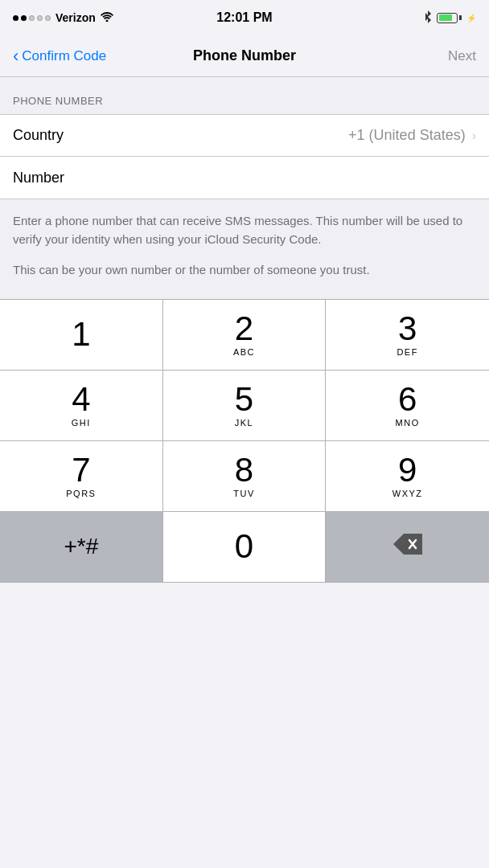 Image resolution: width=489 pixels, height=868 pixels. What do you see at coordinates (407, 399) in the screenshot?
I see `key-6-number: 6` at bounding box center [407, 399].